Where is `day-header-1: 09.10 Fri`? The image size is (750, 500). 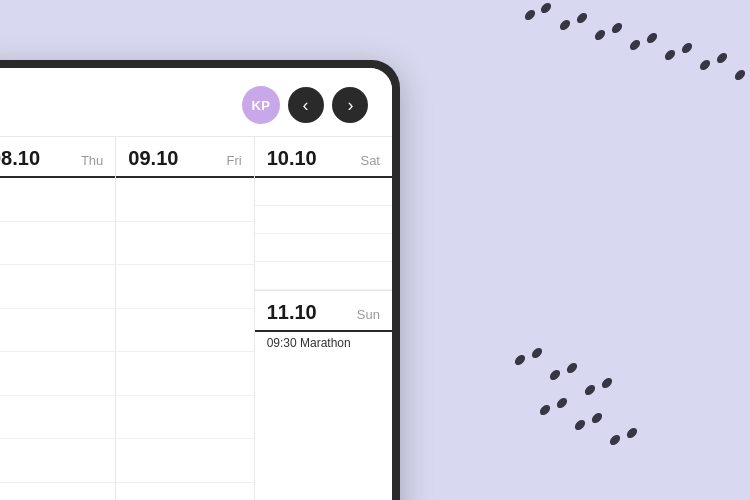
day-header-1: 09.10 Fri is located at coordinates (184, 158).